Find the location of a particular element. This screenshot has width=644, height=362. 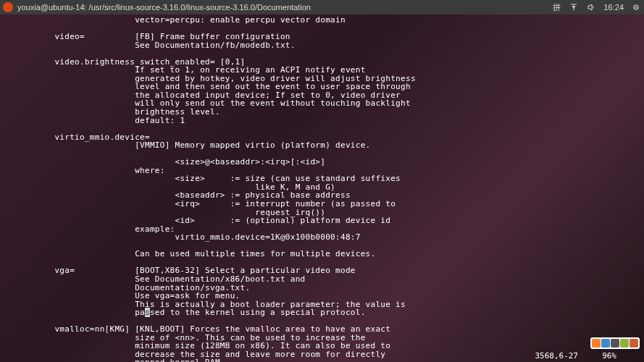

gear-icon is located at coordinates (636, 7).